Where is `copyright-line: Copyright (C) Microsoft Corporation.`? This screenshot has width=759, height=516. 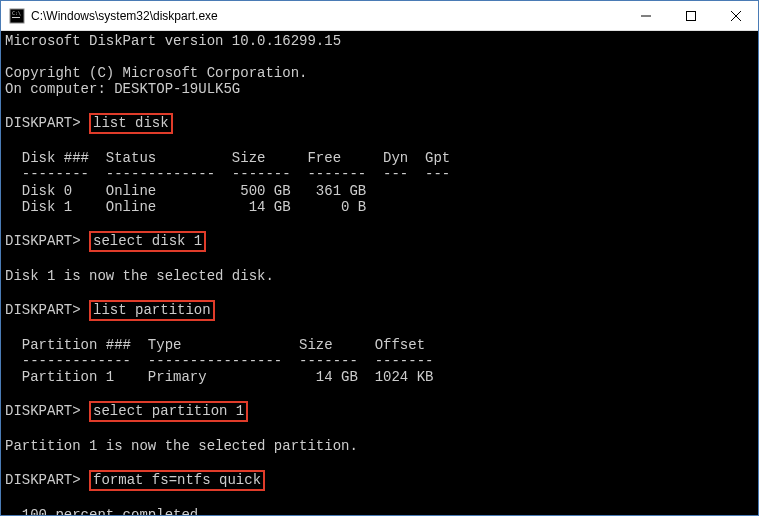
copyright-line: Copyright (C) Microsoft Corporation. is located at coordinates (156, 73).